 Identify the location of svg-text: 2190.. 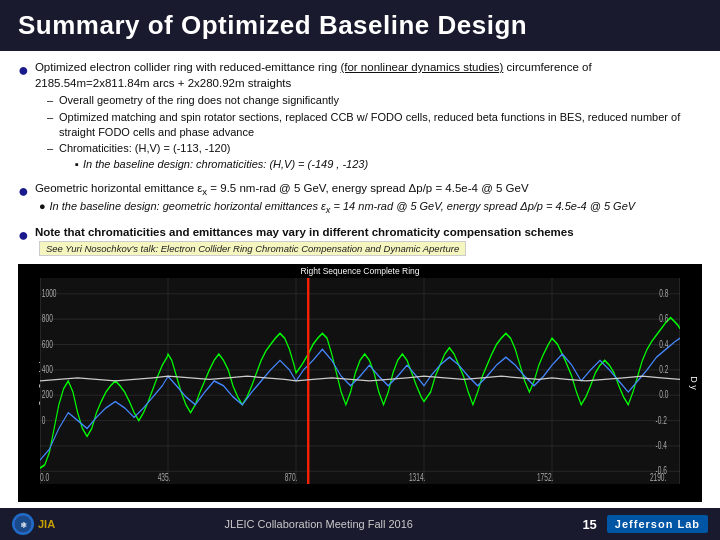
(658, 477).